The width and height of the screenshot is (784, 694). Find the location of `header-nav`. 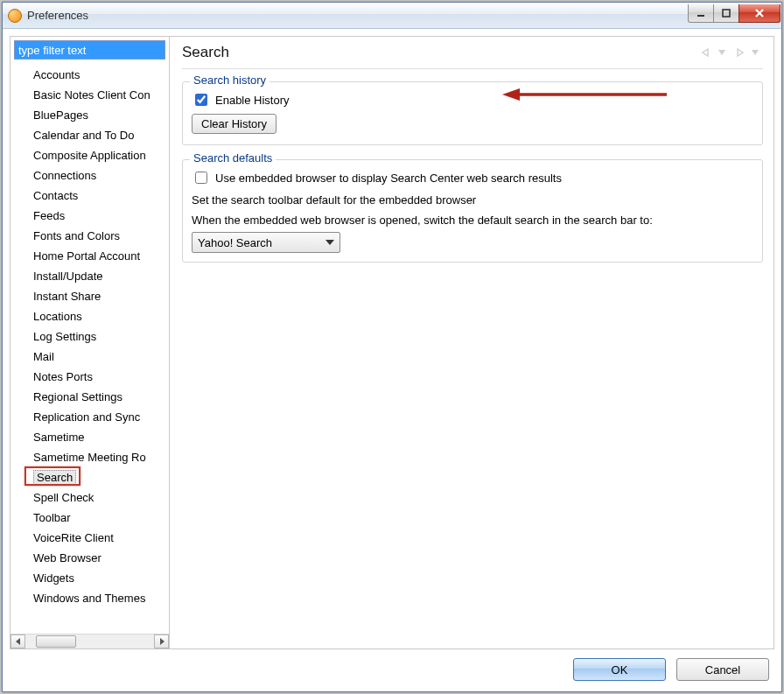

header-nav is located at coordinates (731, 53).